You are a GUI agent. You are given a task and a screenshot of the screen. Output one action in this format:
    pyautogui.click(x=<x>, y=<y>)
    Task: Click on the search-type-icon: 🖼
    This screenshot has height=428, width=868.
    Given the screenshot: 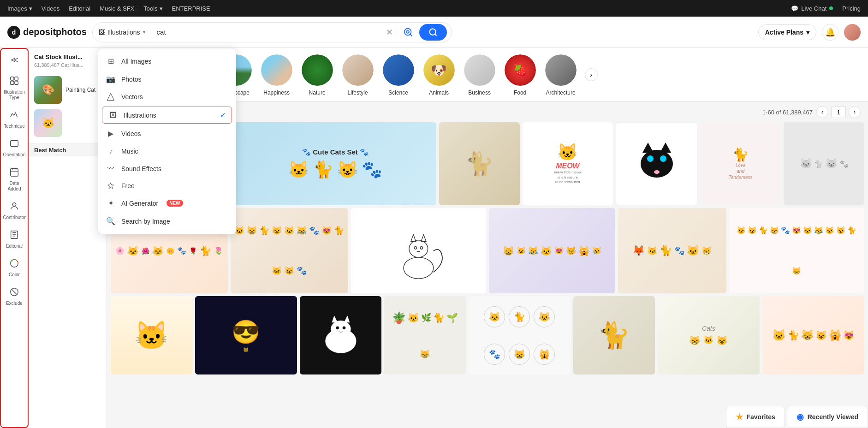 What is the action you would take?
    pyautogui.click(x=101, y=32)
    